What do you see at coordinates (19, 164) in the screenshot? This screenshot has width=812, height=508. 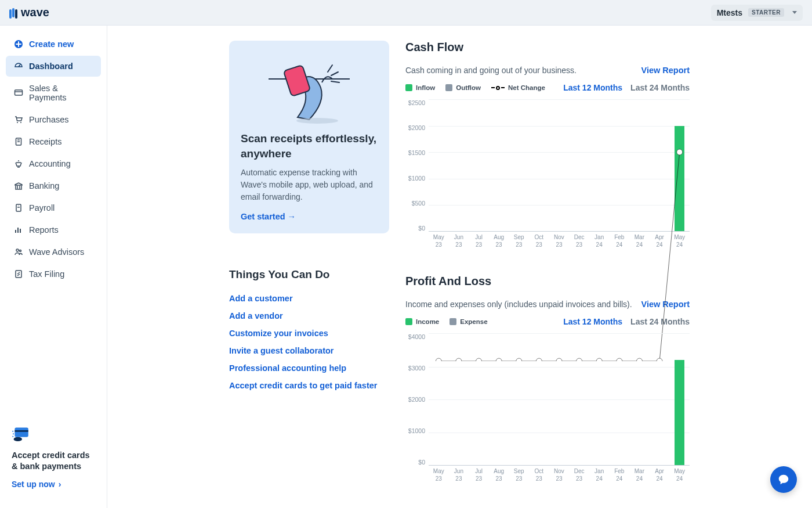 I see `accounting-icon` at bounding box center [19, 164].